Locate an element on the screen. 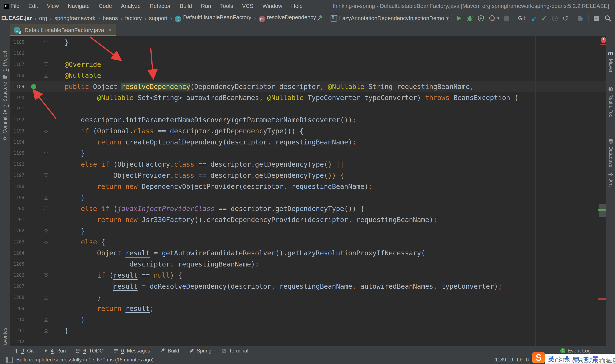 Image resolution: width=615 pixels, height=364 pixels. toolwindow-button-0-messages: 0: Messages is located at coordinates (132, 351).